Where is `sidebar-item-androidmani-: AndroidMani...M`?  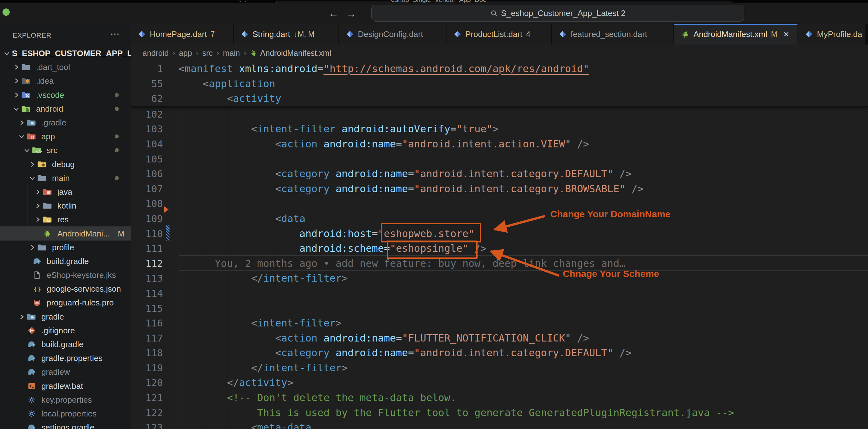 sidebar-item-androidmani-: AndroidMani...M is located at coordinates (65, 233).